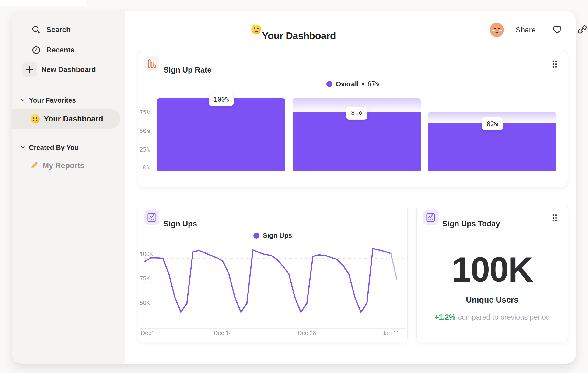 Image resolution: width=588 pixels, height=373 pixels. Describe the element at coordinates (373, 84) in the screenshot. I see `legend-value: 67%` at that location.